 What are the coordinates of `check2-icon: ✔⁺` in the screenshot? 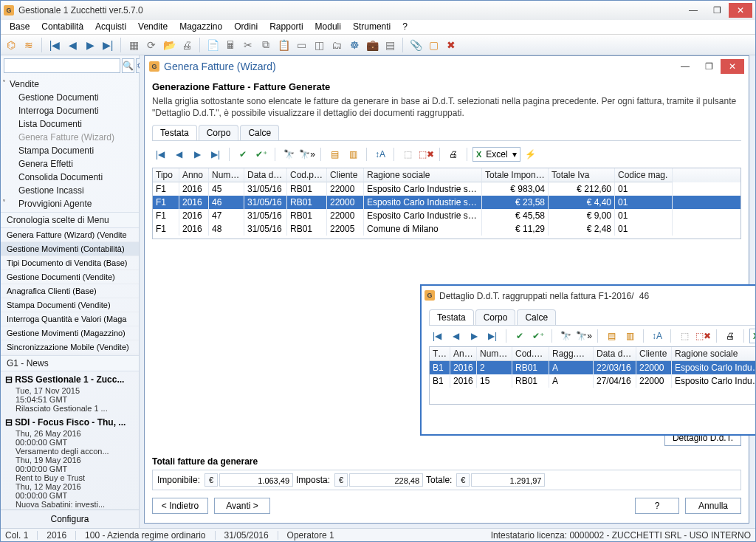 It's located at (261, 154).